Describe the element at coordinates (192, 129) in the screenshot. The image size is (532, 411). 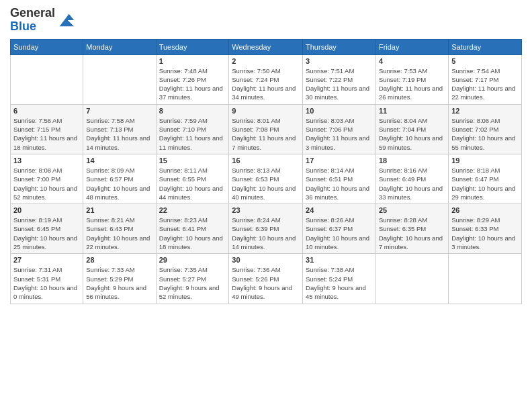
I see `calendar-cell: 8Sunrise: 7:59 AM Sunset: 7:10 PM Daylig…` at that location.